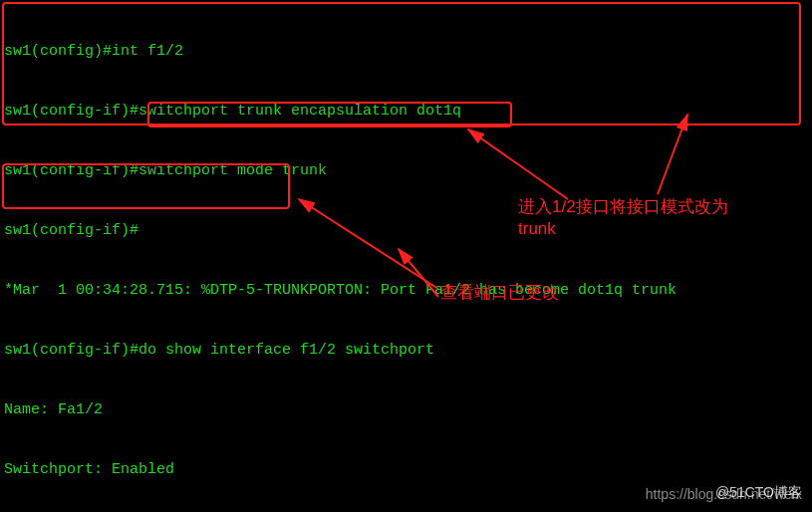  Describe the element at coordinates (624, 207) in the screenshot. I see `annotation-trunk-mode: 进入1/2接口将接口模式改为` at that location.